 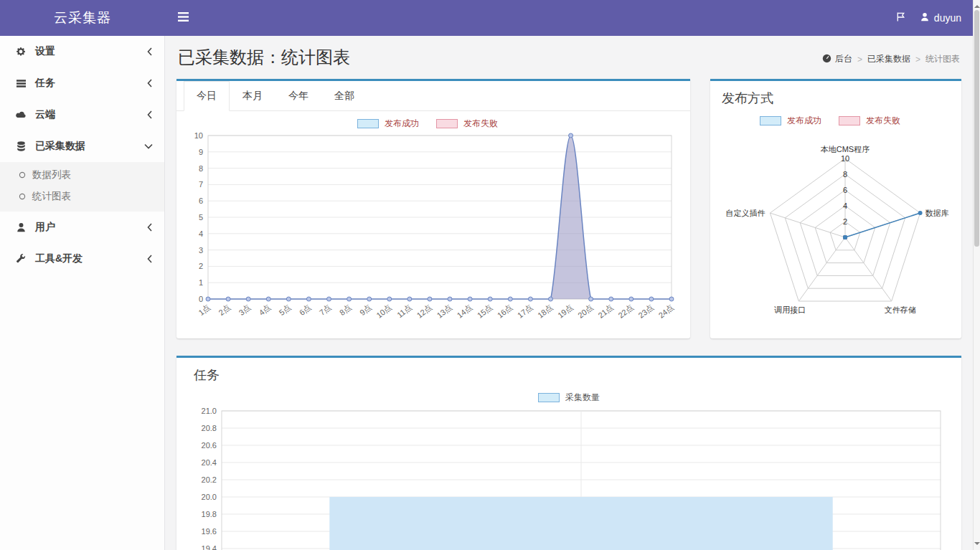 I want to click on svg-text: 3点, so click(x=245, y=310).